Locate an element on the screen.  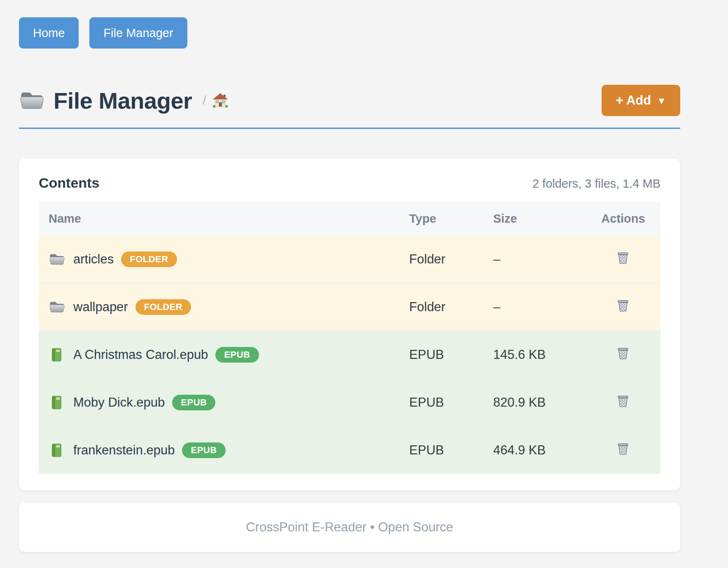
footer-text: CrossPoint E-Reader • Open Source is located at coordinates (350, 527).